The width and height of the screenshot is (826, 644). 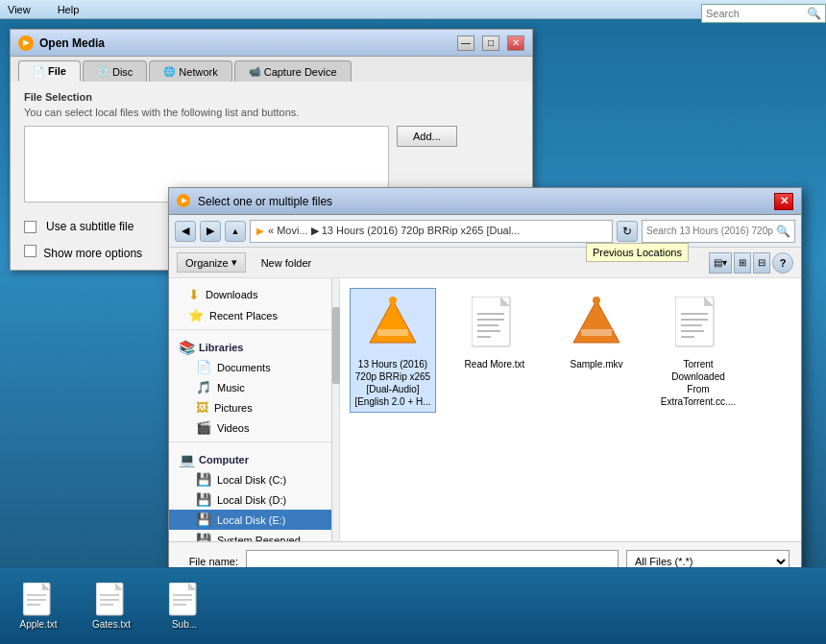 What do you see at coordinates (250, 388) in the screenshot?
I see `sidebar-item-music: 🎵 Music` at bounding box center [250, 388].